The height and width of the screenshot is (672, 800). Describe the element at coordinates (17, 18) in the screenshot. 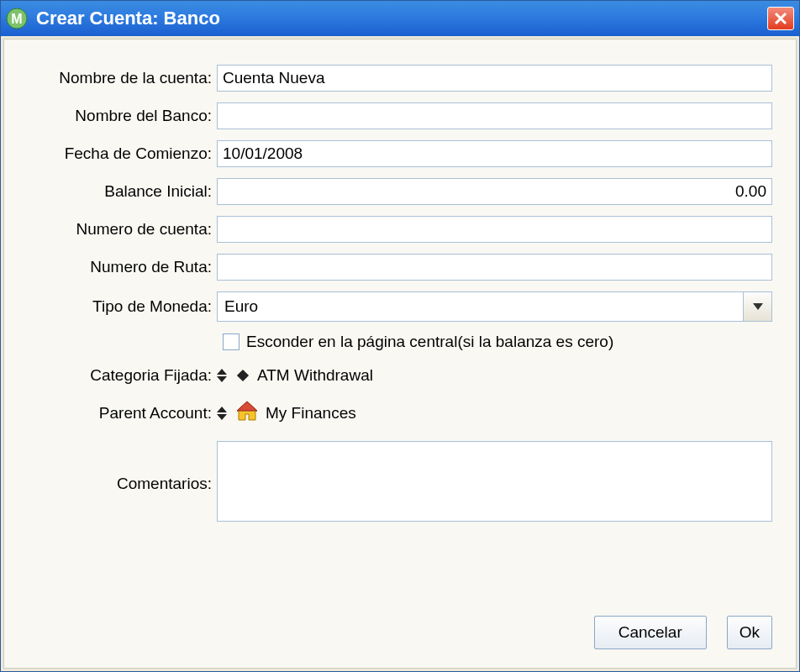

I see `svg-text: M` at that location.